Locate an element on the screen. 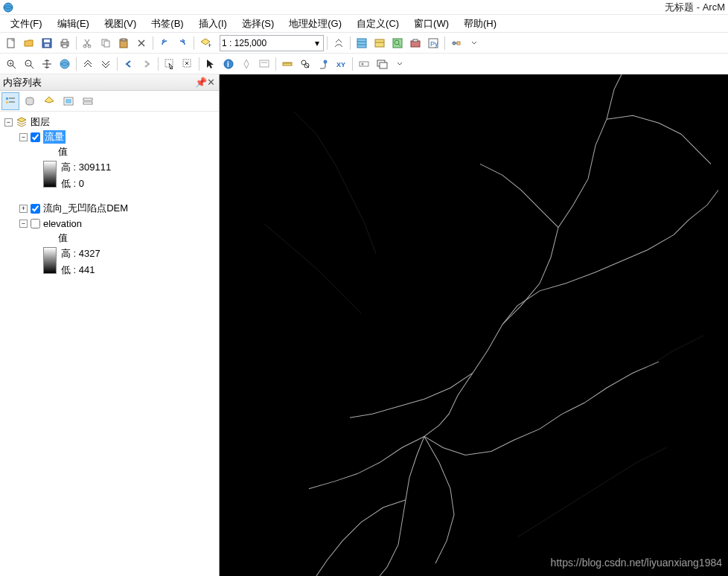 The width and height of the screenshot is (728, 576). high-value-label: 高 : 309111 is located at coordinates (86, 167).